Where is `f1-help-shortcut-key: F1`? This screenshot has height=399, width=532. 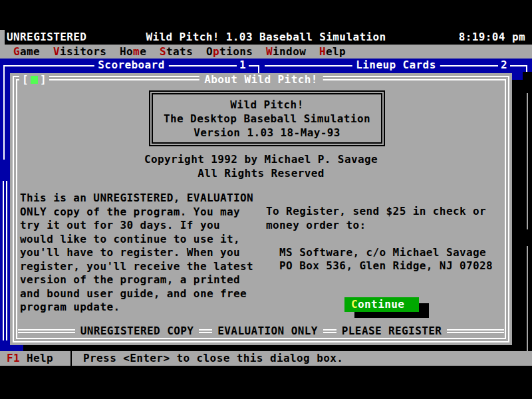
f1-help-shortcut-key: F1 is located at coordinates (13, 358).